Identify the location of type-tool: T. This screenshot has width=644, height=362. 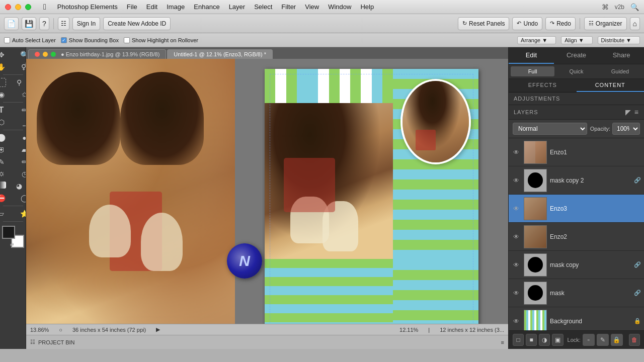
(6, 110).